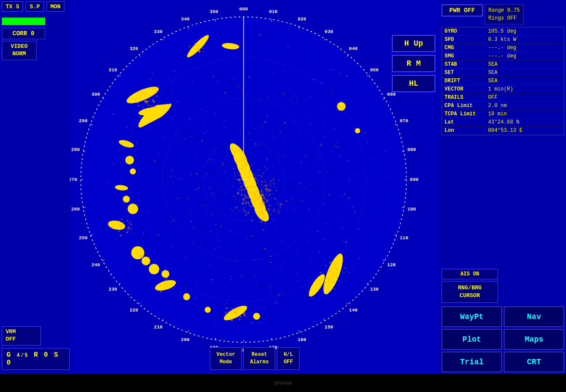 The width and height of the screenshot is (566, 392). What do you see at coordinates (35, 187) in the screenshot?
I see `left-panel: CORR 0 VIDEO NORM VRM OFF EBL OFF G 4/5 …` at bounding box center [35, 187].